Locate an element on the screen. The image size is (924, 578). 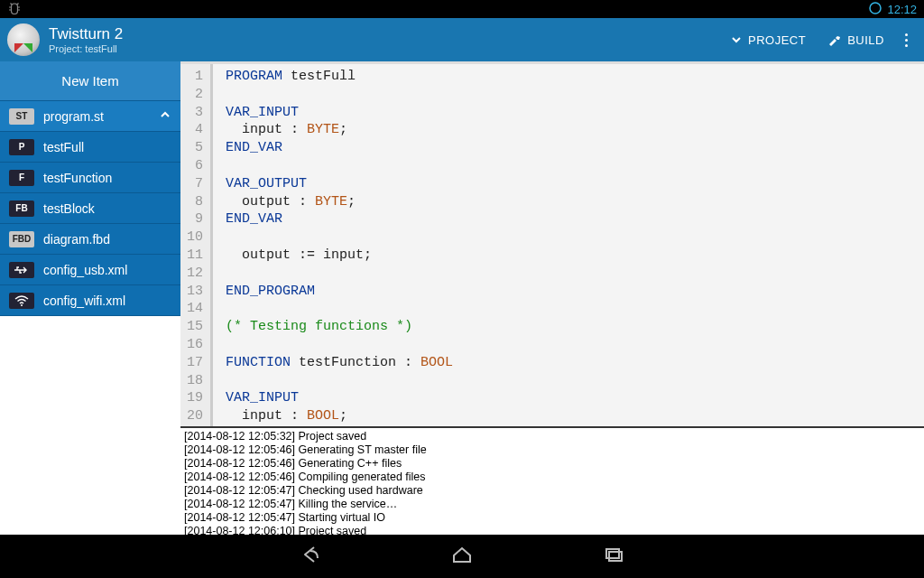
st-badge: ST is located at coordinates (22, 117).